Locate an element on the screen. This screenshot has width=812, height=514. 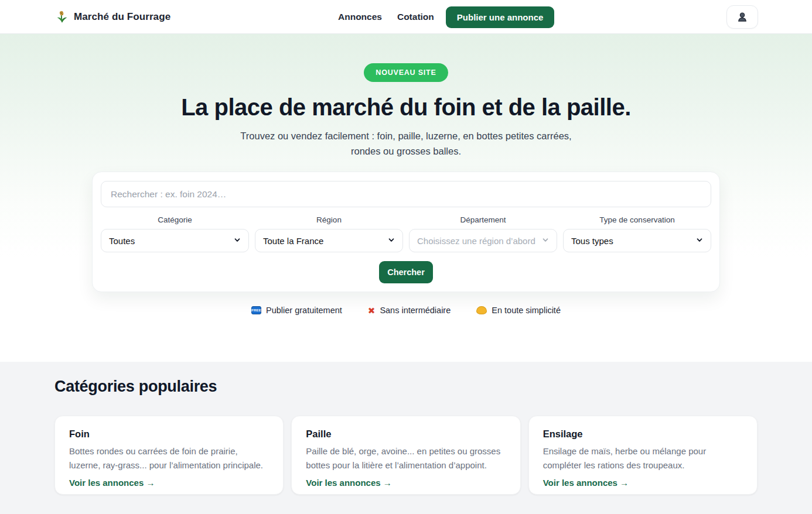
filter-region-label: Région is located at coordinates (329, 220).